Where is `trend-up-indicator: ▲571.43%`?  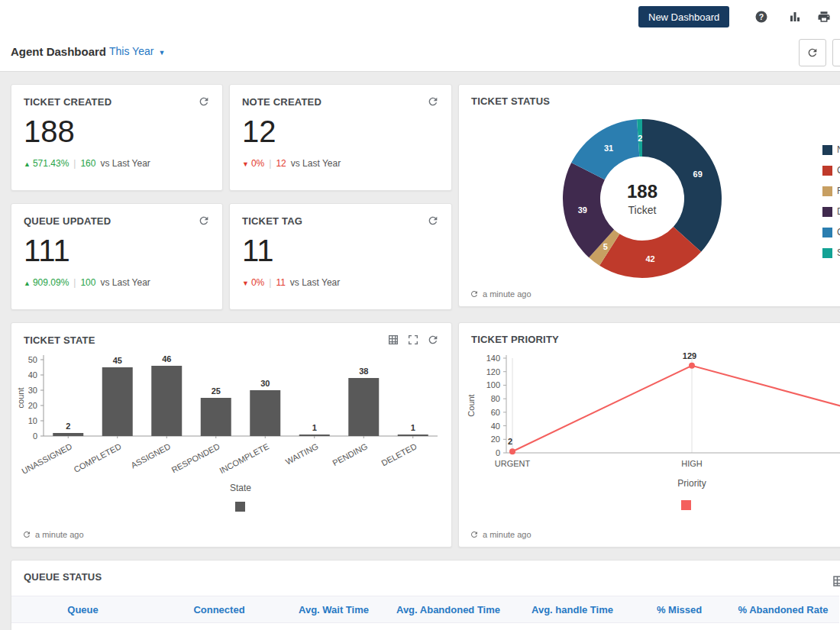 trend-up-indicator: ▲571.43% is located at coordinates (46, 163).